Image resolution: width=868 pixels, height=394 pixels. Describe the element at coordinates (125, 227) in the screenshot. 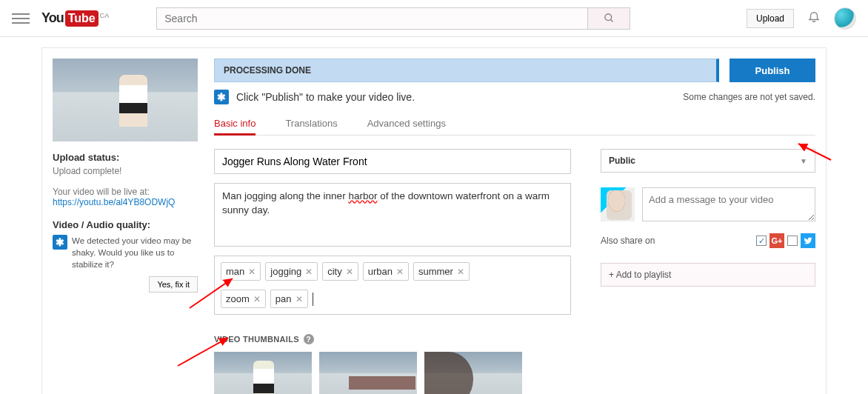

I see `left-column: Upload status: Upload complete! Your vid…` at that location.